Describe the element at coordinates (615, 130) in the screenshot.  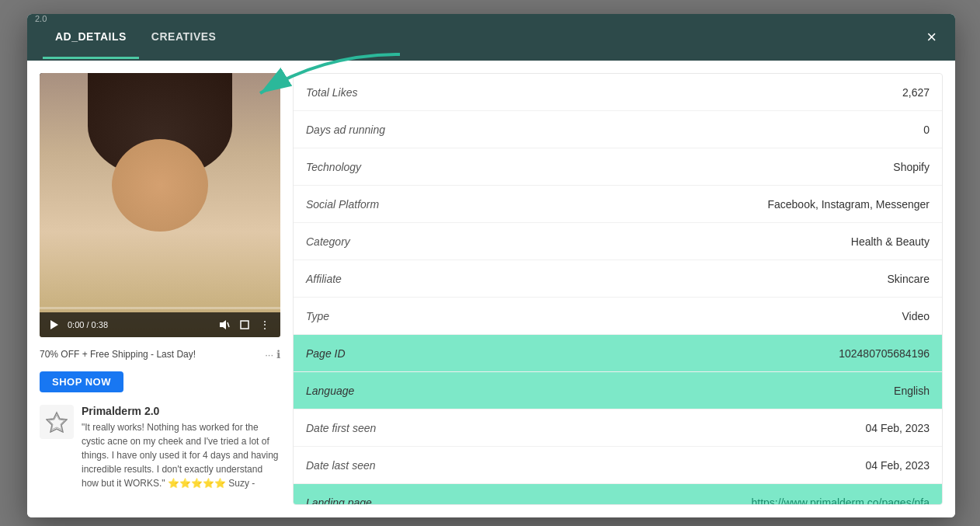
I see `detail-label-1: Days ad running` at that location.